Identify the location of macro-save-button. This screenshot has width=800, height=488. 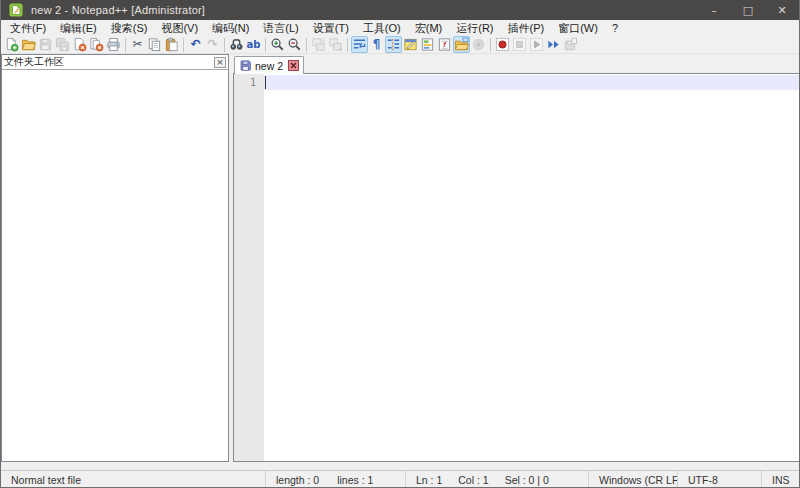
(570, 44).